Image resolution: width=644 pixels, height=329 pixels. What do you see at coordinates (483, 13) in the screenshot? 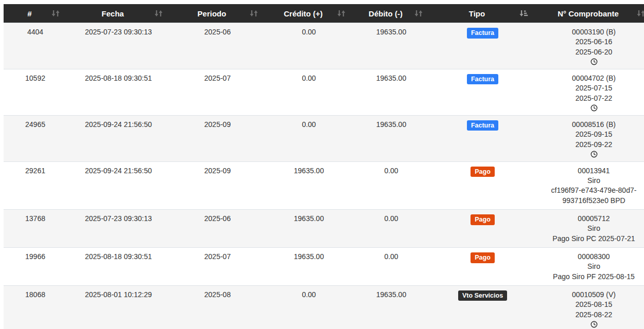
I see `column-header-tipo: Tipo` at bounding box center [483, 13].